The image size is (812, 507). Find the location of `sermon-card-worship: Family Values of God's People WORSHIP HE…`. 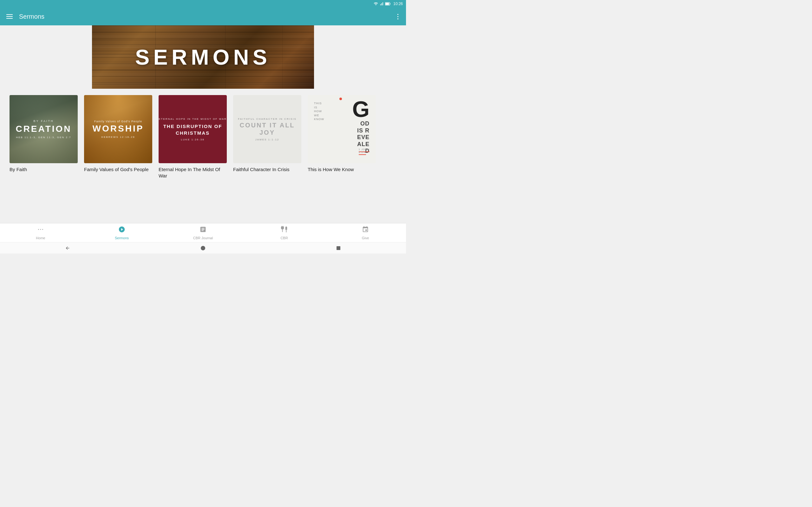

sermon-card-worship: Family Values of God's People WORSHIP HE… is located at coordinates (118, 129).